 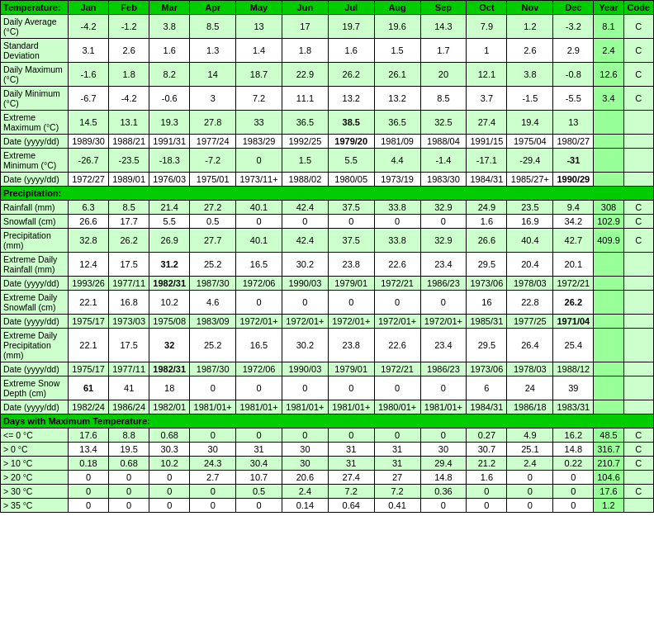 I want to click on cell: 8.1, so click(x=609, y=26).